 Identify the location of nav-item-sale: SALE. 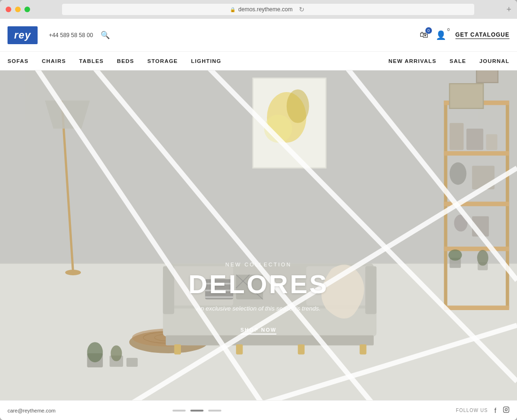
(458, 61).